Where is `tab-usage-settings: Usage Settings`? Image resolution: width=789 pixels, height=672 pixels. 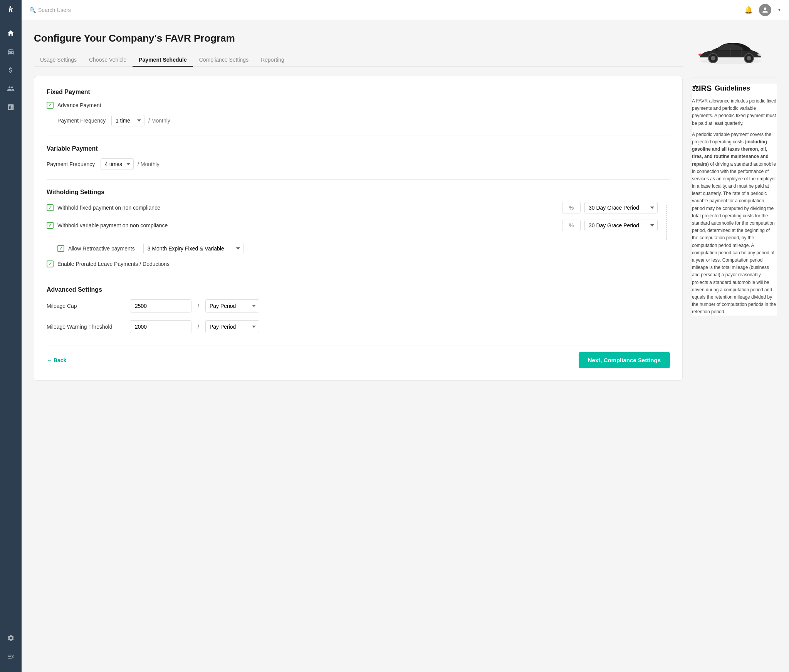 tab-usage-settings: Usage Settings is located at coordinates (59, 60).